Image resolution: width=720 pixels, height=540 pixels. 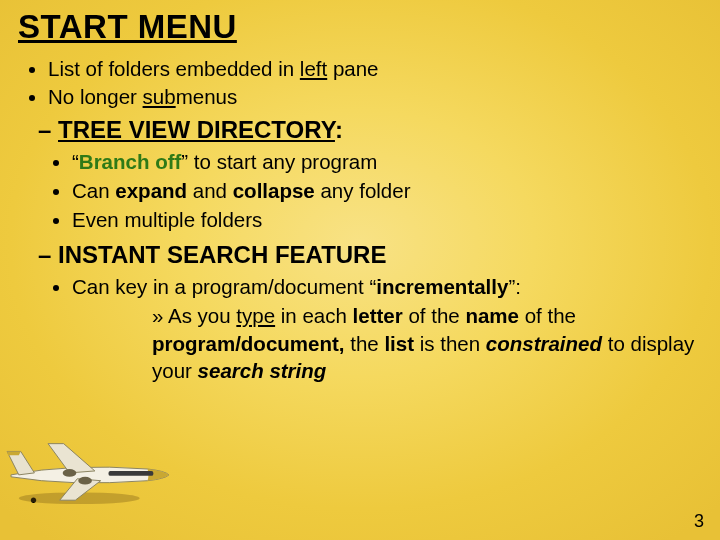 I want to click on heading-text: TREE VIEW DIRECTORY, so click(x=196, y=130).